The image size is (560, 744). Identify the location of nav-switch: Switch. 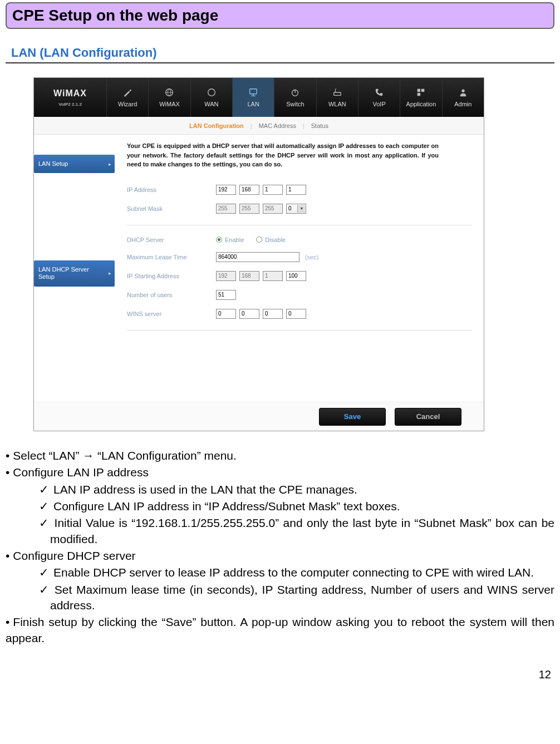
(295, 97).